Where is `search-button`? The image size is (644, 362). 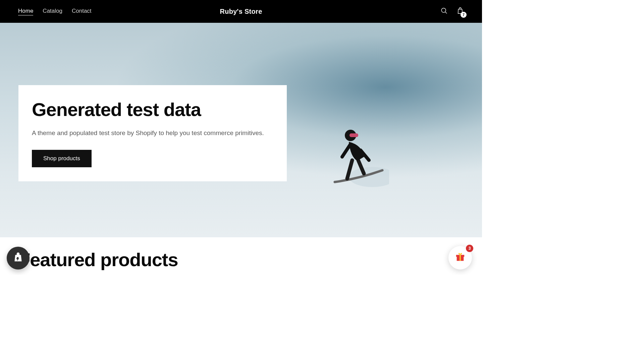
search-button is located at coordinates (444, 11).